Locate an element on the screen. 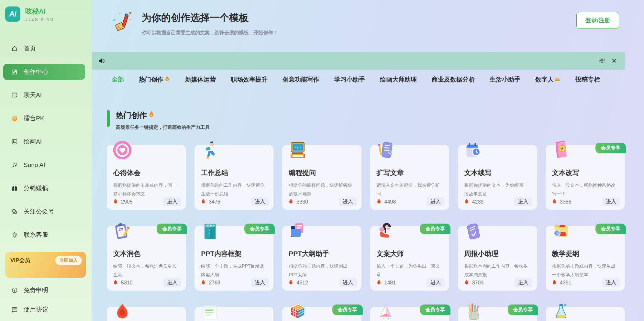 This screenshot has width=644, height=321. tab-7: 商业及数据分析 is located at coordinates (453, 80).